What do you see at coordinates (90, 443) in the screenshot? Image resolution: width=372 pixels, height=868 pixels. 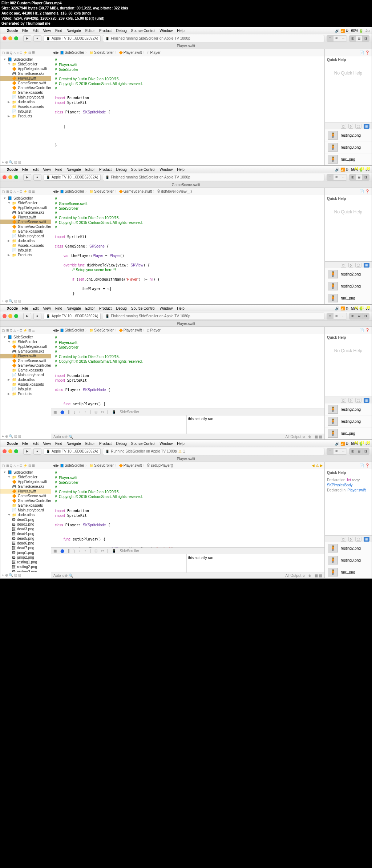 I see `menu-editor: Editor` at bounding box center [90, 443].